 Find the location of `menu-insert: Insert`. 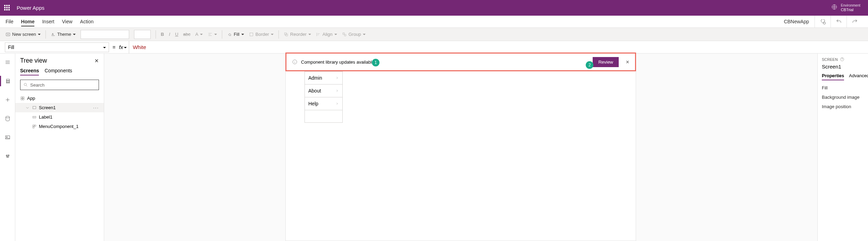

menu-insert: Insert is located at coordinates (48, 22).